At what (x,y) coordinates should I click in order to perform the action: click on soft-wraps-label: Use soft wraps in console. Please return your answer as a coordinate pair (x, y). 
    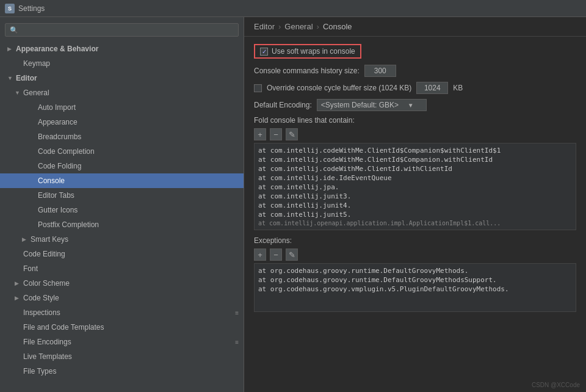
    Looking at the image, I should click on (314, 51).